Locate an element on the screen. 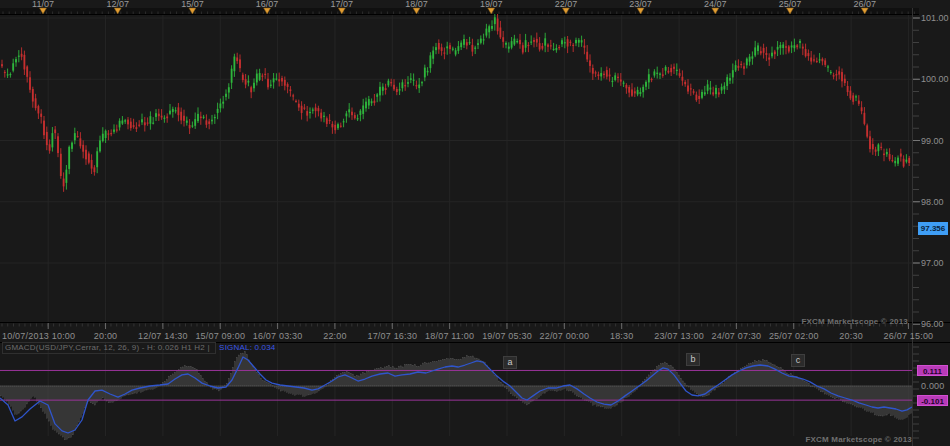 This screenshot has height=446, width=950. macd-upper-level-tag: 0.111 is located at coordinates (932, 370).